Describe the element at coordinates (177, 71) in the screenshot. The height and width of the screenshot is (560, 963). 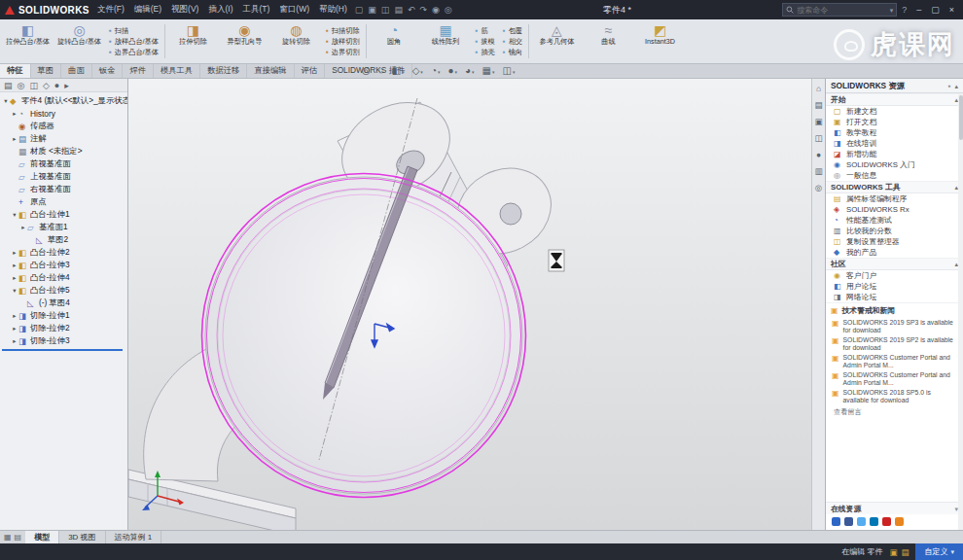
I see `ribbon-tab-5: 模具工具` at that location.